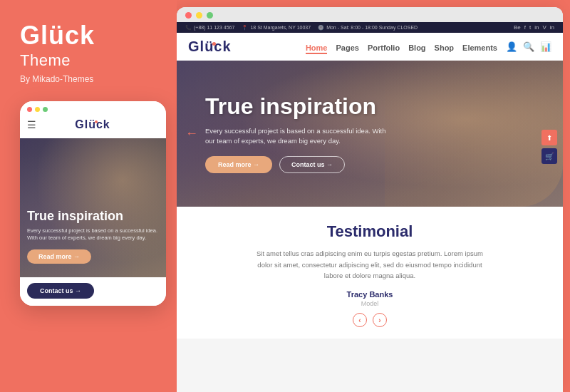 This screenshot has width=570, height=392. What do you see at coordinates (245, 28) in the screenshot?
I see `location-icon: 📍` at bounding box center [245, 28].